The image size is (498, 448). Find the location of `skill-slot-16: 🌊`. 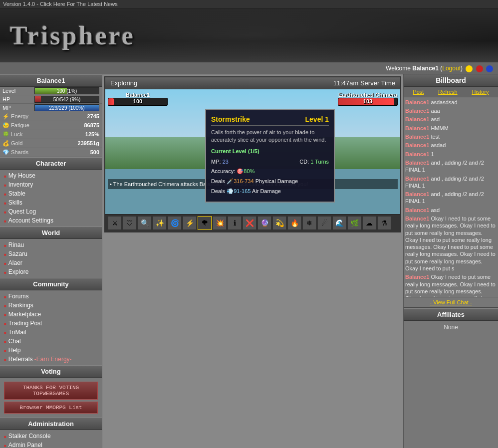

skill-slot-16: 🌊 is located at coordinates (339, 223).